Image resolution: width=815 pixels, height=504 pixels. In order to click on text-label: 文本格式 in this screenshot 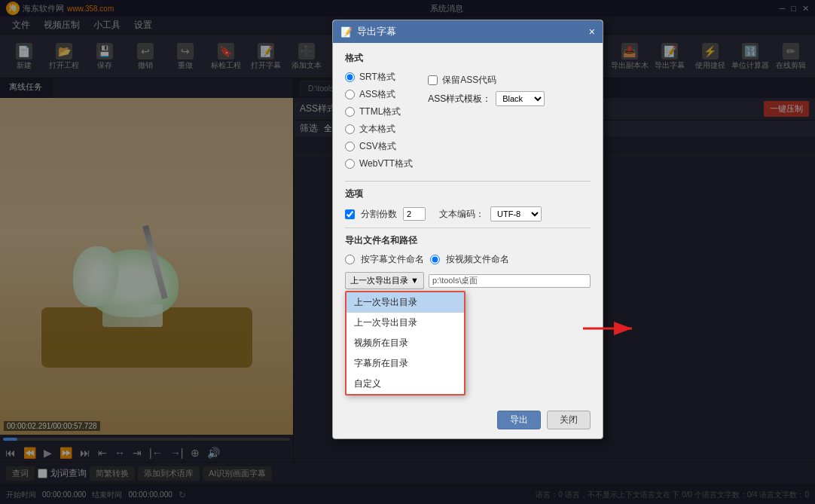, I will do `click(377, 130)`.